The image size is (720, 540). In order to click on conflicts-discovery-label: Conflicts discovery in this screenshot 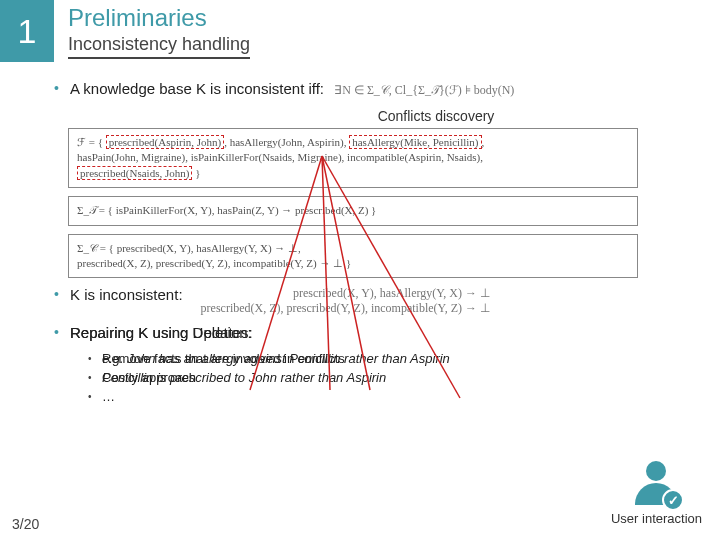, I will do `click(436, 116)`.